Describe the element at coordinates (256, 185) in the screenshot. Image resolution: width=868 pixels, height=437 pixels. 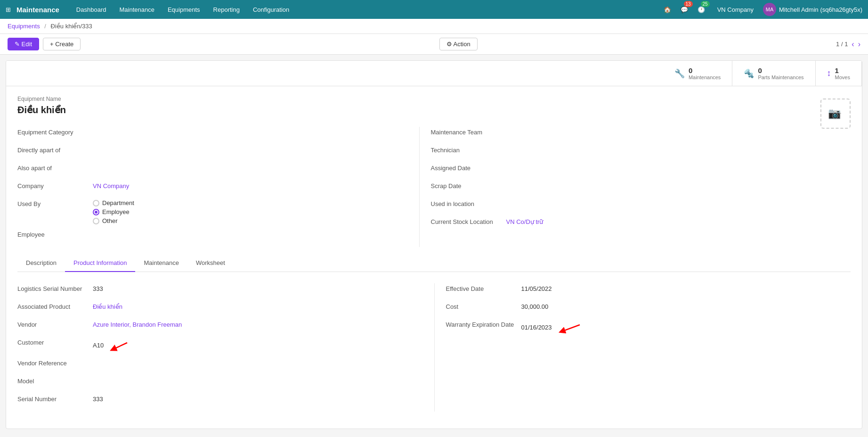
I see `company-value: VN Company` at that location.